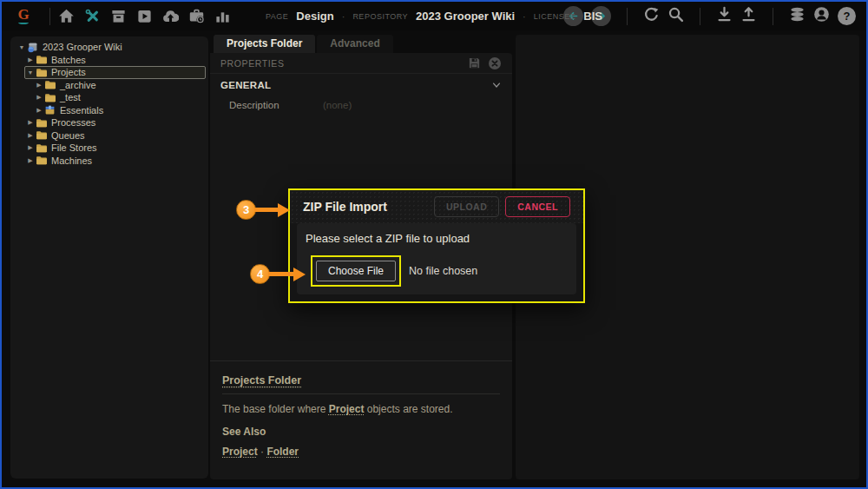 This screenshot has width=868, height=489. I want to click on dialog-header: ZIP File Import UPLOAD CANCEL, so click(437, 207).